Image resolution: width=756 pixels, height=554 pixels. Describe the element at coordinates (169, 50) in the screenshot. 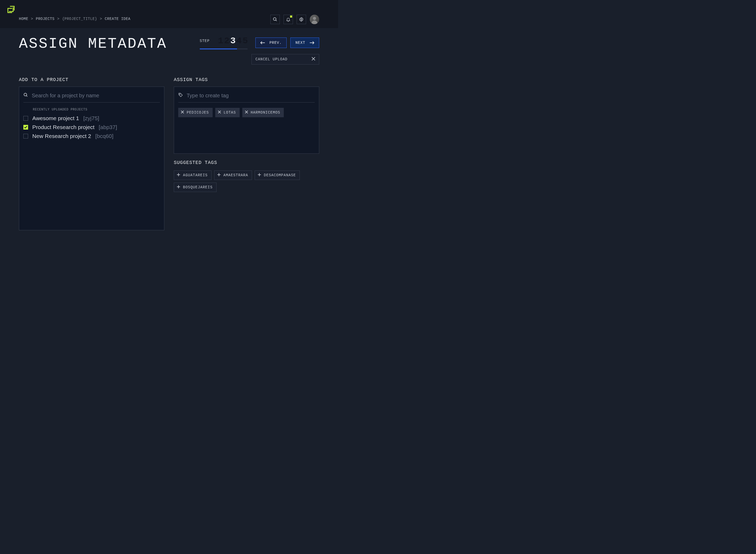

I see `header-row: ASSIGN METADATA STEP 1 2 3 4 5` at that location.